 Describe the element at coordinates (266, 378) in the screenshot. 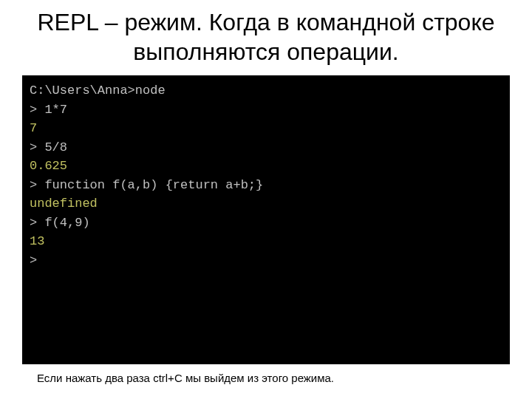

I see `slide-footer: Если нажать два раза ctrl+C мы выйдем из…` at that location.